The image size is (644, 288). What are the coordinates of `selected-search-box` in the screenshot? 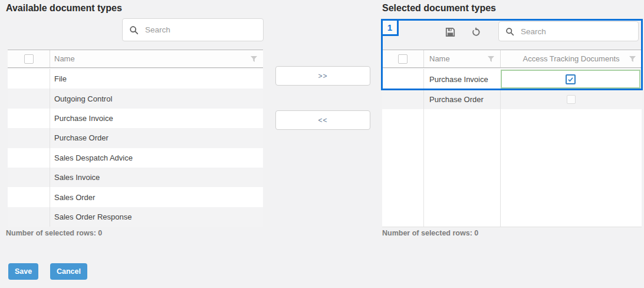 It's located at (569, 31).